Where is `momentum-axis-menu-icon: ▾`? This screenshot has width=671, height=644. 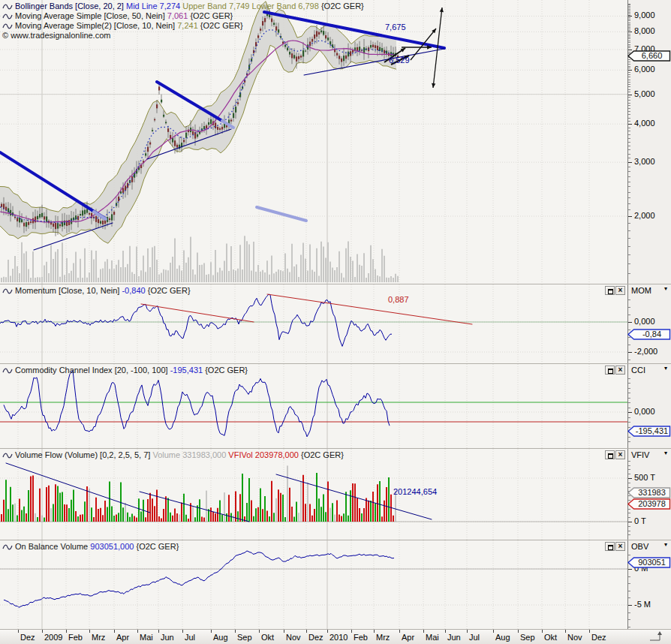
momentum-axis-menu-icon: ▾ is located at coordinates (666, 288).